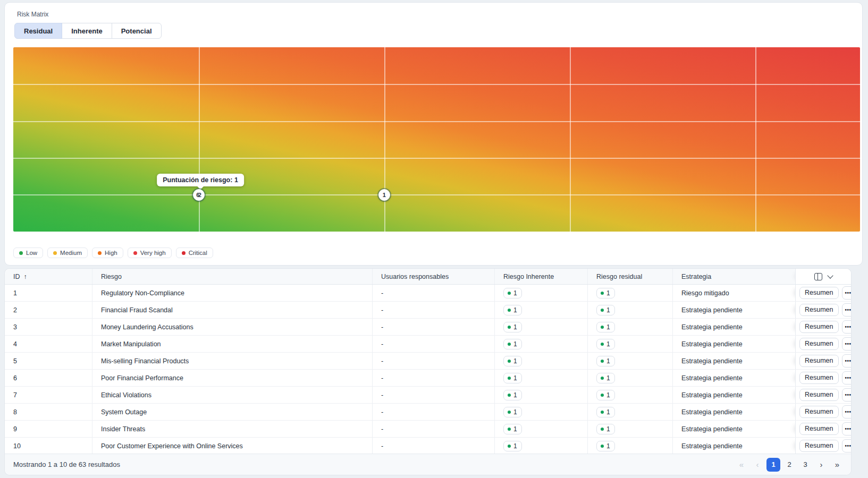 This screenshot has width=868, height=478. I want to click on risk-point-count: 62, so click(198, 195).